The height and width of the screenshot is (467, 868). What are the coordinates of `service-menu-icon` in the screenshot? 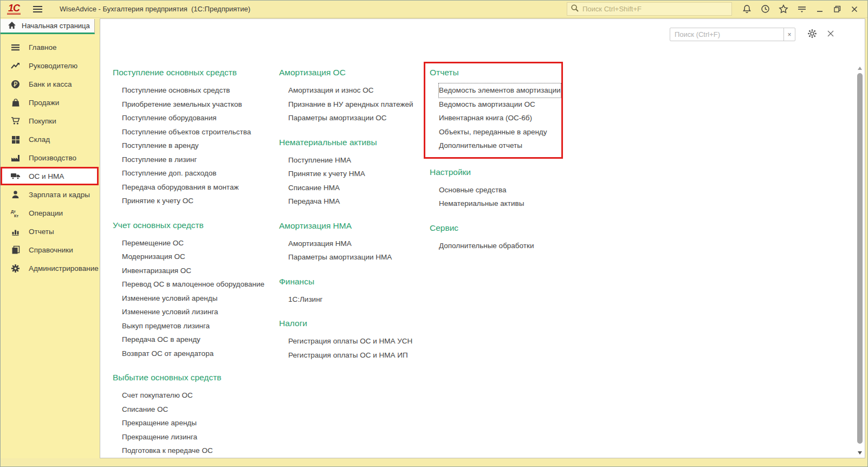 It's located at (802, 9).